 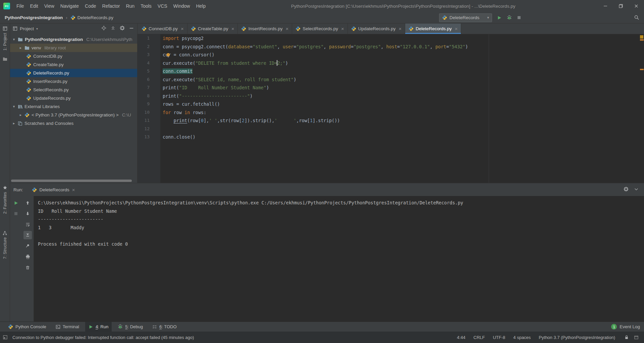 I want to click on tree-item-venv: ▸venvlibrary root, so click(x=74, y=48).